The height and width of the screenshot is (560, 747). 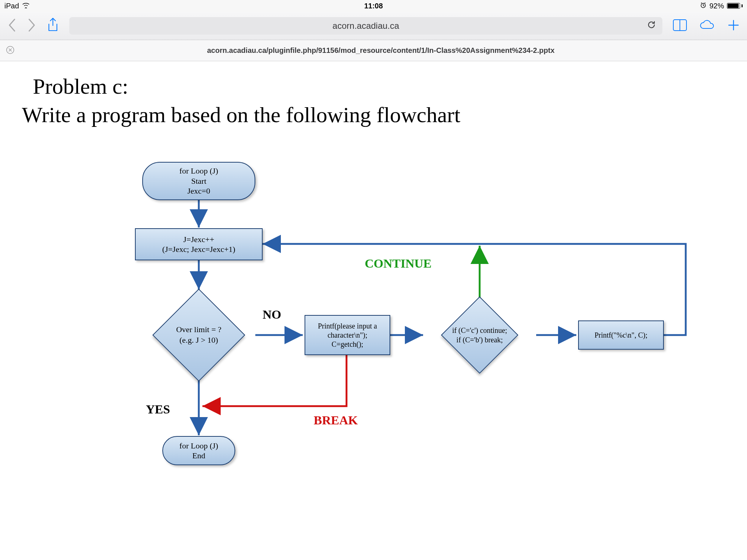 What do you see at coordinates (336, 420) in the screenshot?
I see `label-break: BREAK` at bounding box center [336, 420].